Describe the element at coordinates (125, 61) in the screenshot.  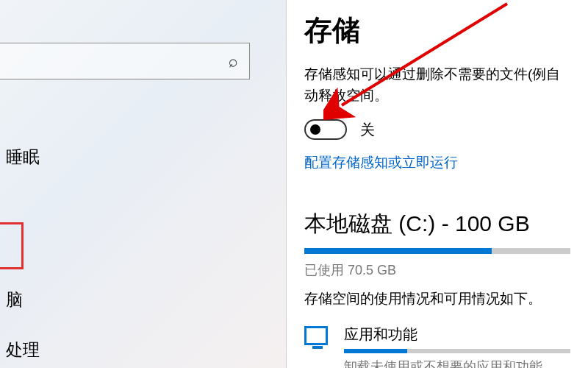
I see `search-input: ⌕` at that location.